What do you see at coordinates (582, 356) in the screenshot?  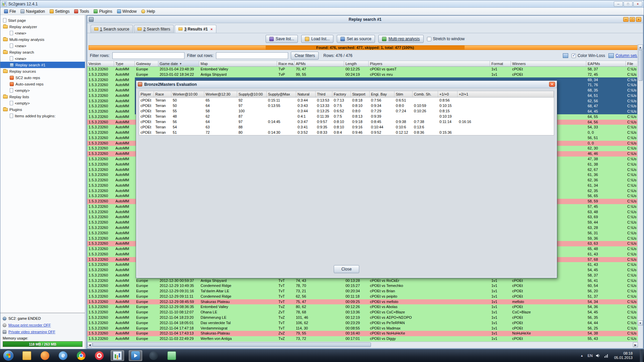 I see `tray-expand-icon: ▲` at bounding box center [582, 356].